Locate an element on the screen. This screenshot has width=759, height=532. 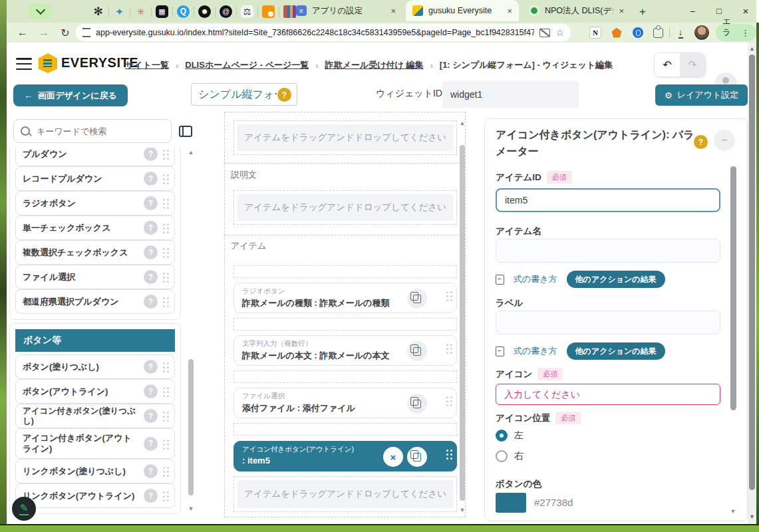
palette-item-file-select: ファイル選択? is located at coordinates (95, 277).